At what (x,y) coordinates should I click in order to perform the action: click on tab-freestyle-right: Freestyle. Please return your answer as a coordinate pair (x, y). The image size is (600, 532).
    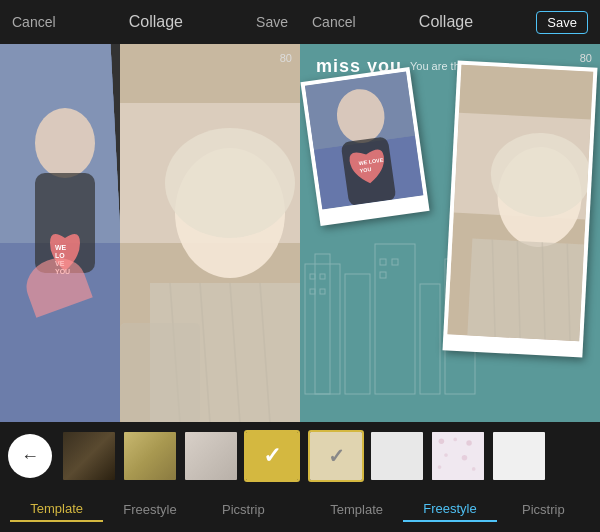
    Looking at the image, I should click on (450, 510).